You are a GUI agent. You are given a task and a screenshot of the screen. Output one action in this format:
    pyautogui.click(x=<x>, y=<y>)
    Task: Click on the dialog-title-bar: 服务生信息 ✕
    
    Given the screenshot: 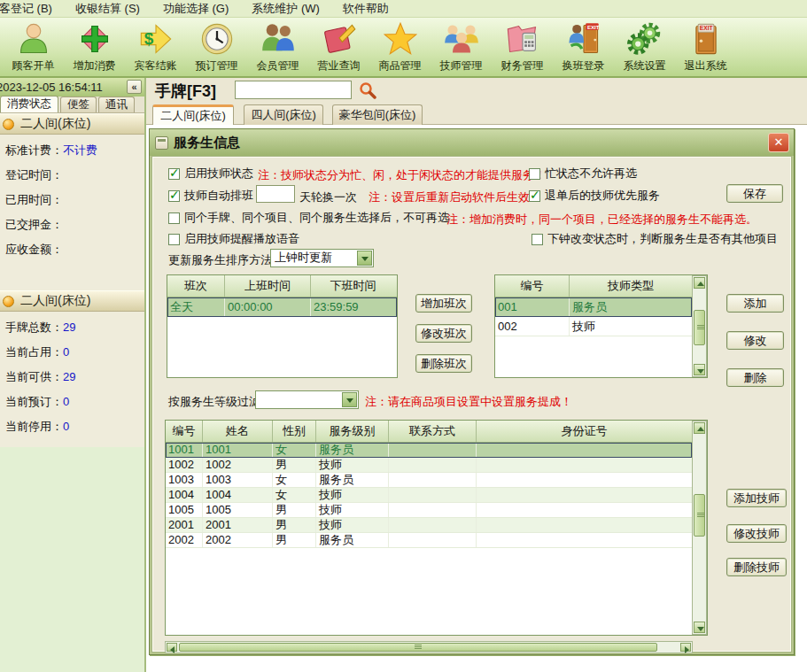 What is the action you would take?
    pyautogui.click(x=471, y=143)
    